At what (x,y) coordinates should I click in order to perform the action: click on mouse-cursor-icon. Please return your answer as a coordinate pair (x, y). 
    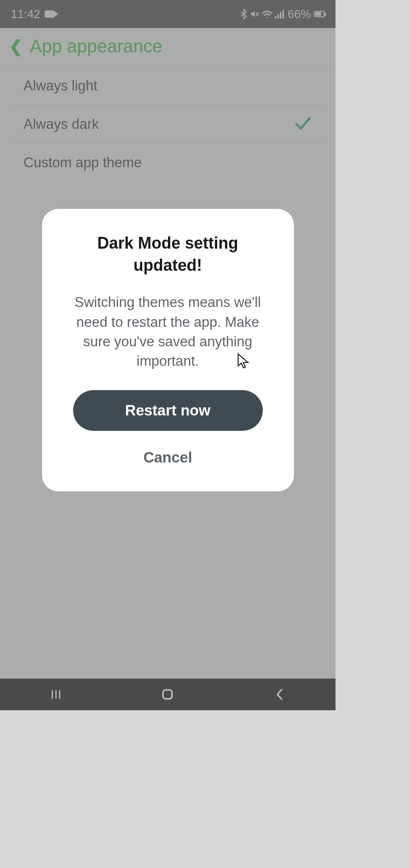
    Looking at the image, I should click on (243, 361).